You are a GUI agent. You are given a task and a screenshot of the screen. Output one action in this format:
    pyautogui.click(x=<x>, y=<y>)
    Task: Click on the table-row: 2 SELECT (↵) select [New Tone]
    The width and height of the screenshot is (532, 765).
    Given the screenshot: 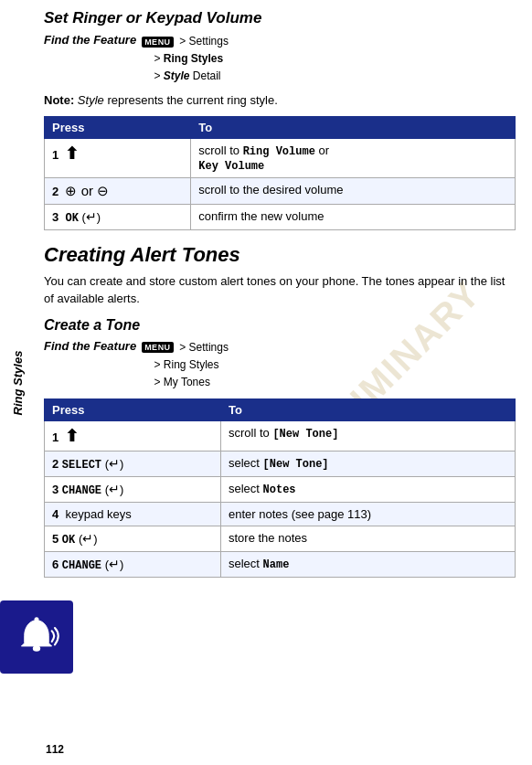 What is the action you would take?
    pyautogui.click(x=280, y=464)
    